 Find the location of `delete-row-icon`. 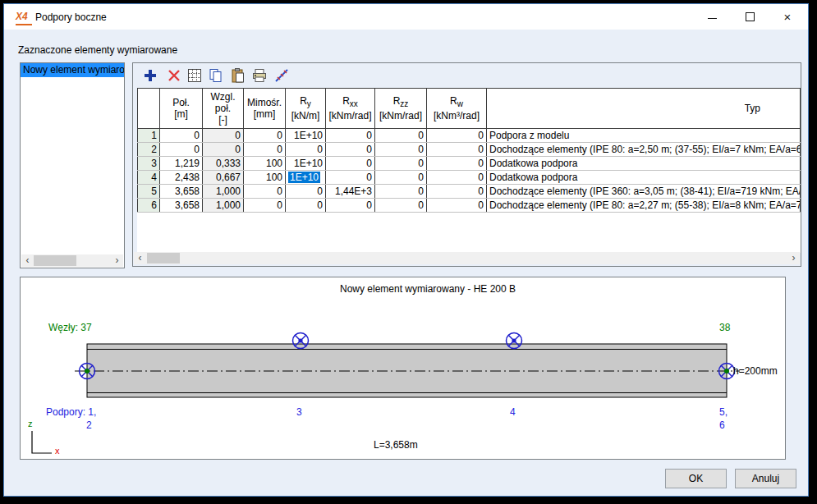

delete-row-icon is located at coordinates (174, 76).